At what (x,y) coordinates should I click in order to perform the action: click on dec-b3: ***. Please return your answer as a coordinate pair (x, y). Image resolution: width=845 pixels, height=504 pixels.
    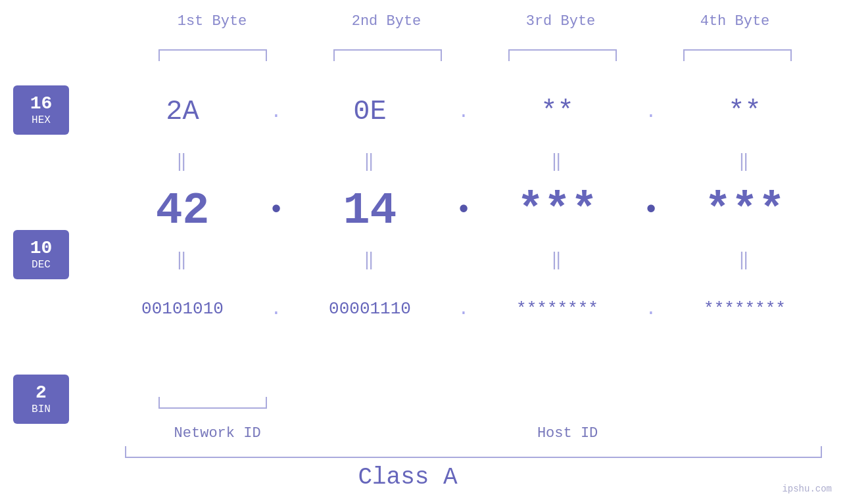
    Looking at the image, I should click on (558, 210).